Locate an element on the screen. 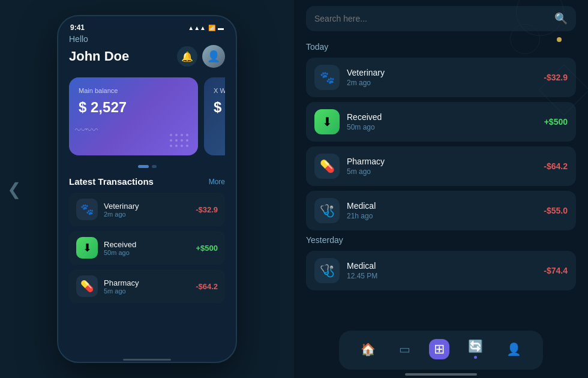  main-balance-card: Main balance 〰〰 $ 2,527 is located at coordinates (133, 116).